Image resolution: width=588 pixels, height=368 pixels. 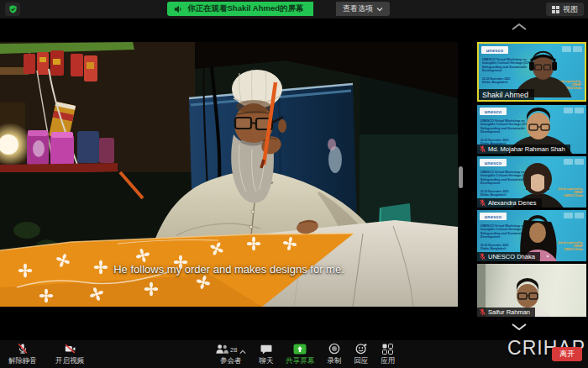 What do you see at coordinates (361, 355) in the screenshot?
I see `reactions-button: 回应` at bounding box center [361, 355].